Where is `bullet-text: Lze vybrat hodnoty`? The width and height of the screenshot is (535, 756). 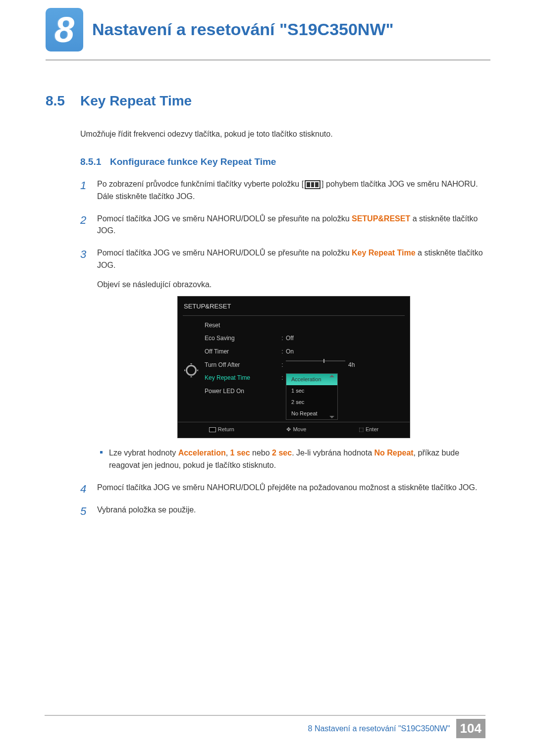
bullet-text: Lze vybrat hodnoty is located at coordinates (144, 453).